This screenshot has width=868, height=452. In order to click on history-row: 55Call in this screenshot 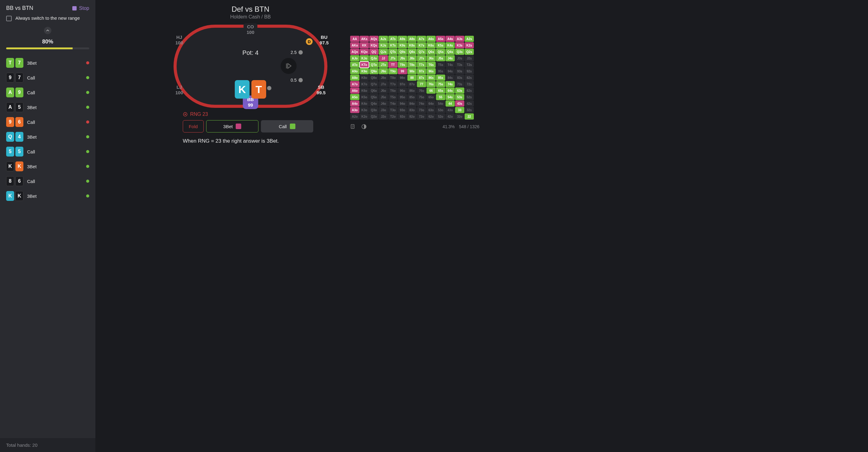, I will do `click(48, 151)`.